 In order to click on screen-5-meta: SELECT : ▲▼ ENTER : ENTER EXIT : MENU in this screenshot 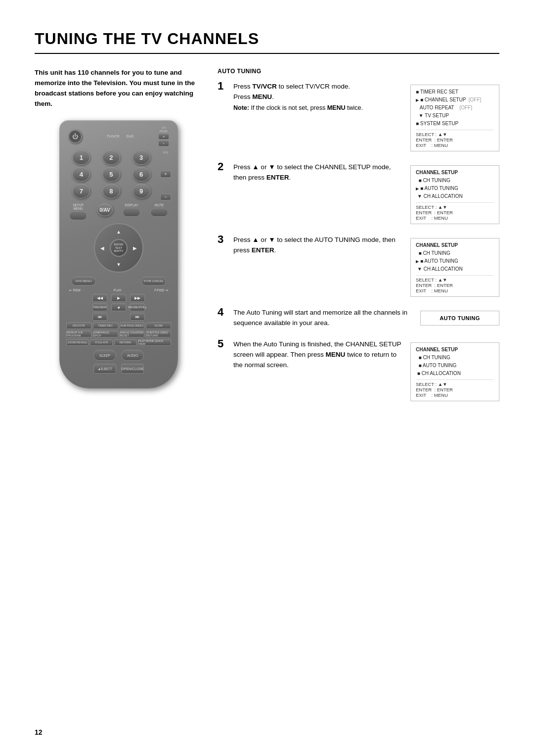, I will do `click(455, 389)`.